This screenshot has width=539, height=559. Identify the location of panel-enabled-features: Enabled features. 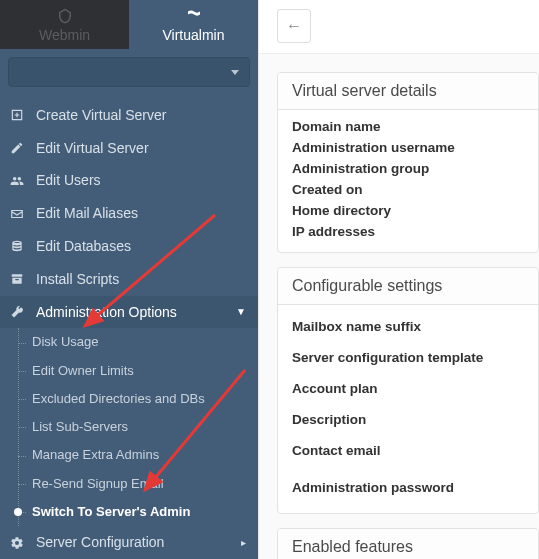
(408, 544).